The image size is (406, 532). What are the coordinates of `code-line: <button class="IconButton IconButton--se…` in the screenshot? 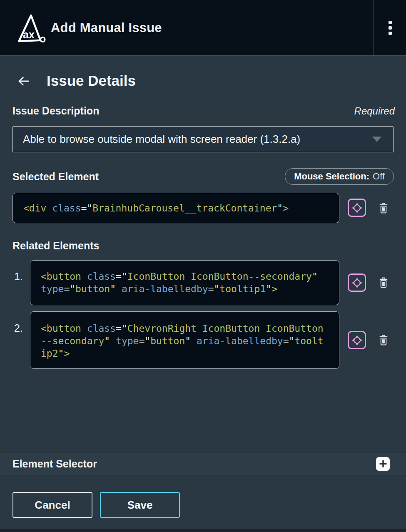 It's located at (186, 276).